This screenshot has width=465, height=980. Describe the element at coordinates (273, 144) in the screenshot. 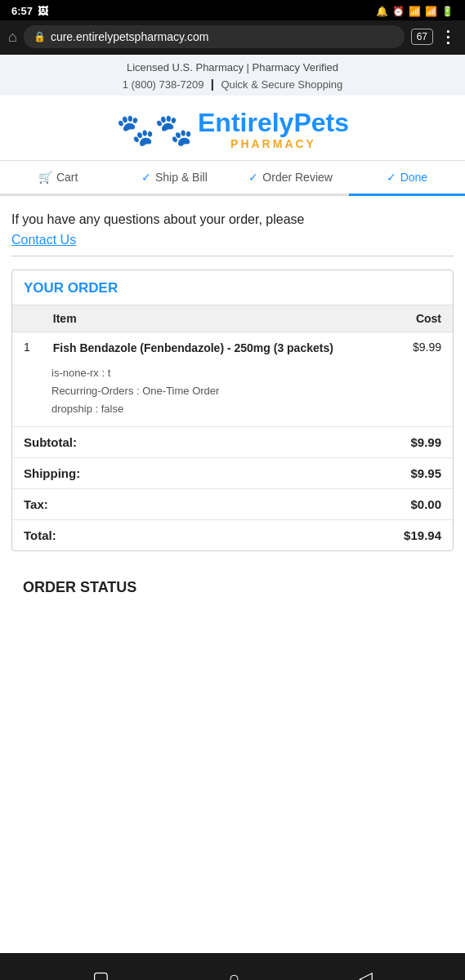

I see `logo-pharmacy: PHARMACY` at that location.